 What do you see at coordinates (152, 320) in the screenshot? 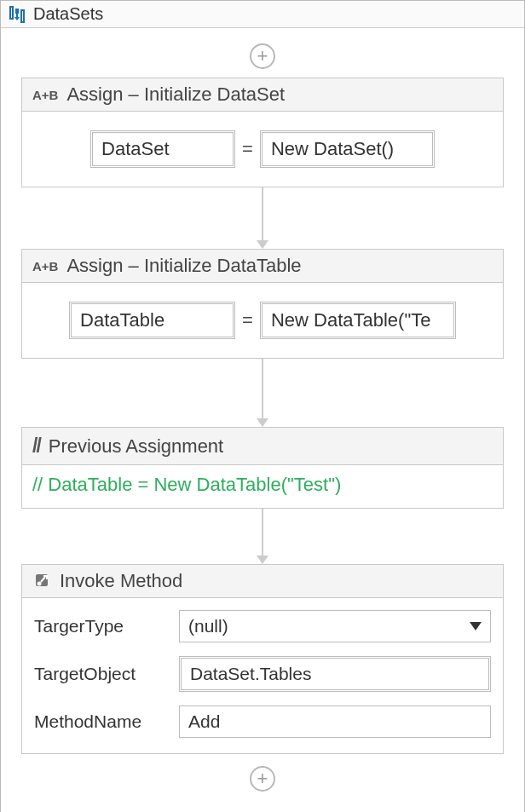
I see `assign-to-input: DataTable` at bounding box center [152, 320].